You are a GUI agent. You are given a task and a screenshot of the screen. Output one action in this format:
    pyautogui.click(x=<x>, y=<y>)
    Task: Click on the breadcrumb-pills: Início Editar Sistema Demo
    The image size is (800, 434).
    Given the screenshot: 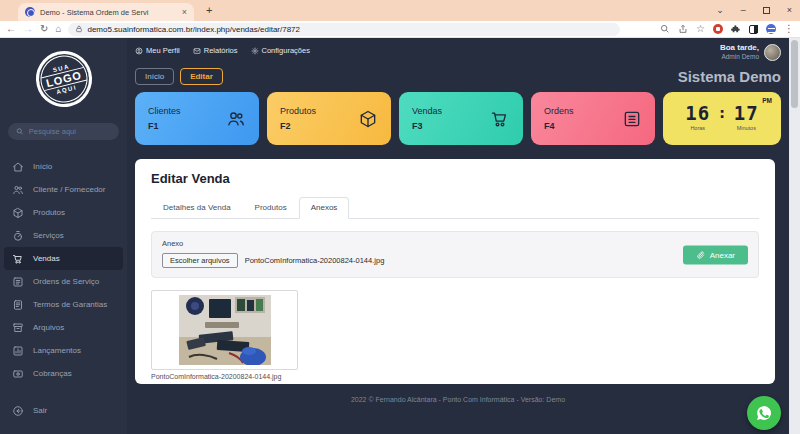 What is the action you would take?
    pyautogui.click(x=458, y=73)
    